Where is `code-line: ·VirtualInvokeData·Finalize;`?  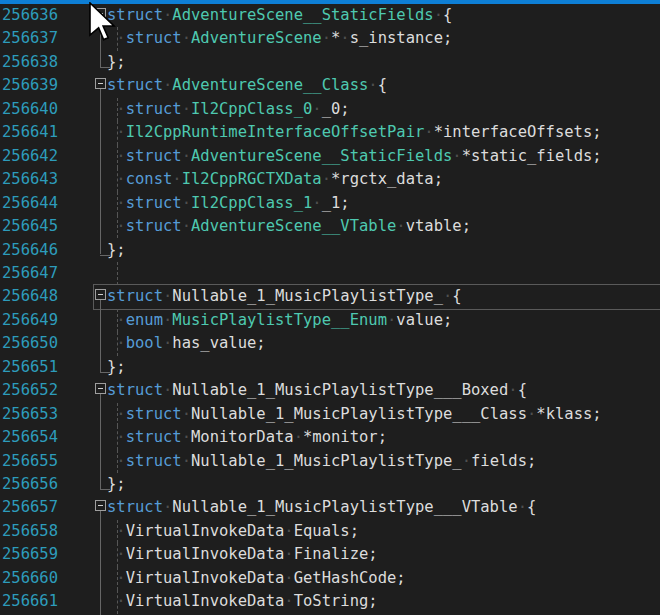
code-line: ·VirtualInvokeData·Finalize; is located at coordinates (242, 554).